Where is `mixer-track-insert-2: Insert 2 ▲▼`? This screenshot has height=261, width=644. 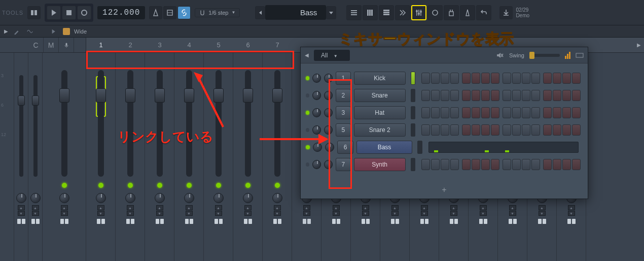
mixer-track-insert-2: Insert 2 ▲▼ is located at coordinates (130, 157).